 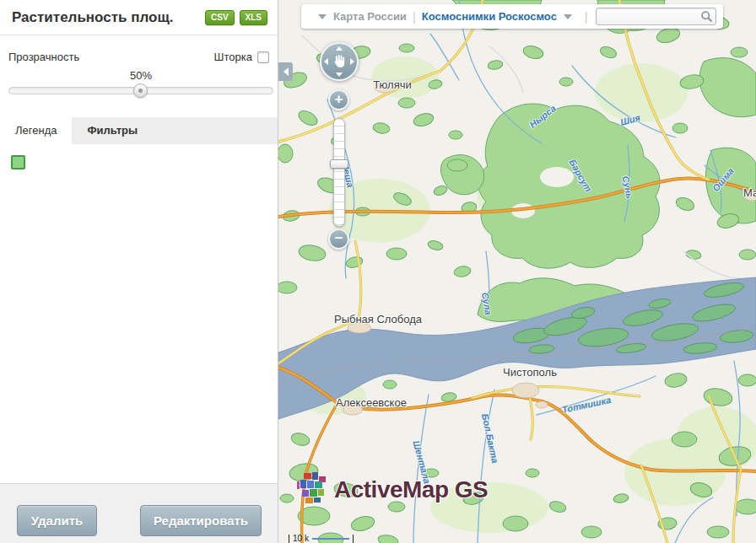 What do you see at coordinates (35, 131) in the screenshot?
I see `tab-legend: Легенда` at bounding box center [35, 131].